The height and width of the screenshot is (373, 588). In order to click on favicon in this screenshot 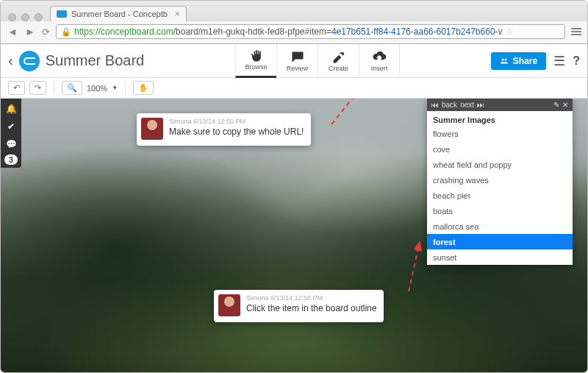, I will do `click(62, 14)`.